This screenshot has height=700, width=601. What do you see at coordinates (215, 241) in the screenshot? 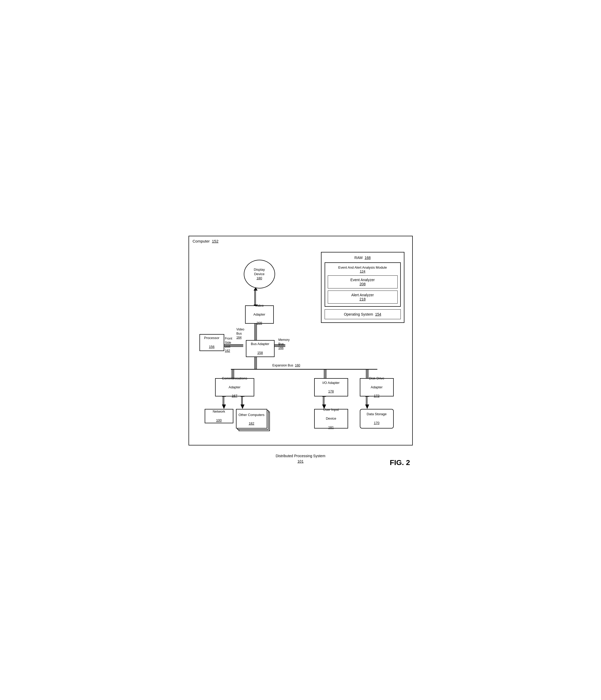
I see `computer-number: 152` at bounding box center [215, 241].